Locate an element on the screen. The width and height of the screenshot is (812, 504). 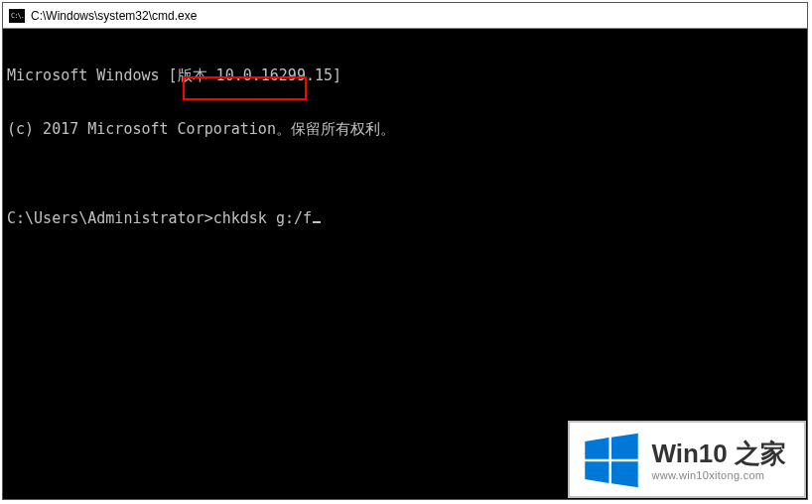
watermark-title: Win10 之家 is located at coordinates (719, 454).